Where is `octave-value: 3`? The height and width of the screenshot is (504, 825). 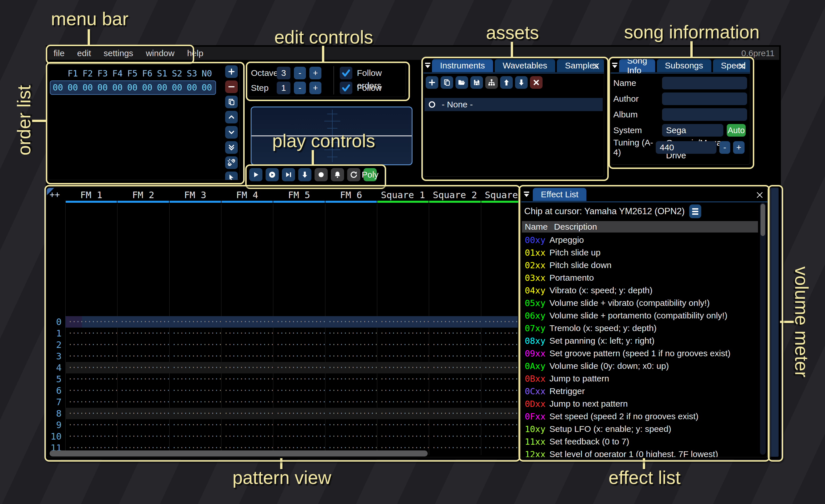
octave-value: 3 is located at coordinates (284, 73).